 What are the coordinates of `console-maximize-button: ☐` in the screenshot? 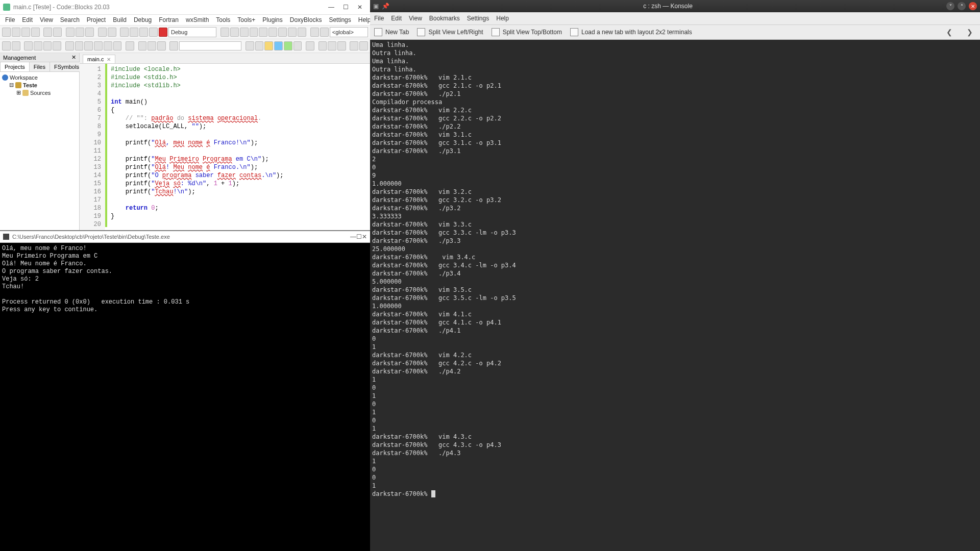 It's located at (359, 237).